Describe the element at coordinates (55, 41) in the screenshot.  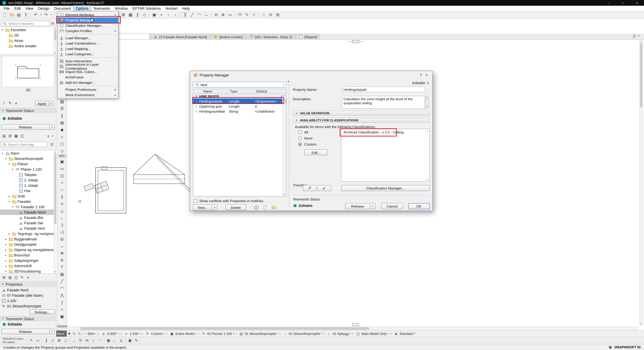
I see `favorites-scrollbar: ▲▼` at that location.